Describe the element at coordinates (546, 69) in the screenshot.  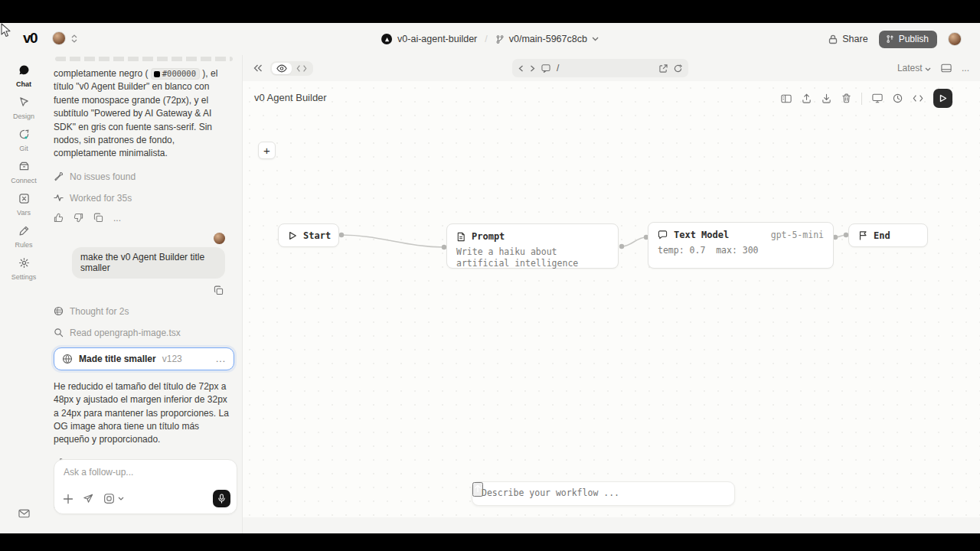
I see `console-icon` at that location.